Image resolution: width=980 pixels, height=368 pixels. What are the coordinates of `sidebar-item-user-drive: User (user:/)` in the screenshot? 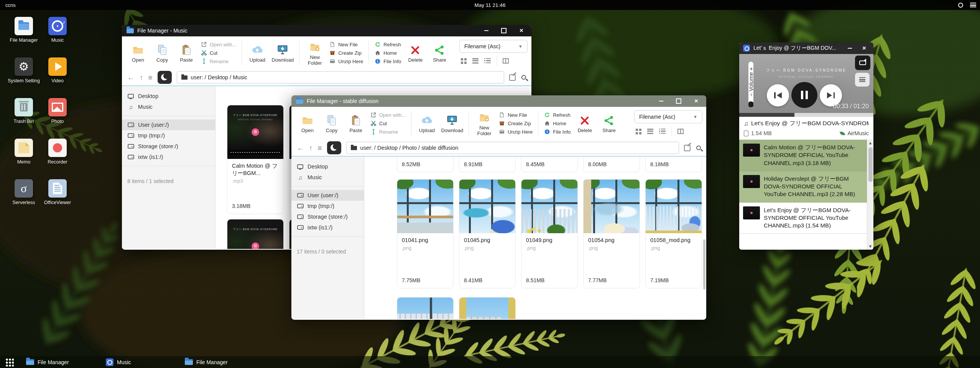 It's located at (169, 125).